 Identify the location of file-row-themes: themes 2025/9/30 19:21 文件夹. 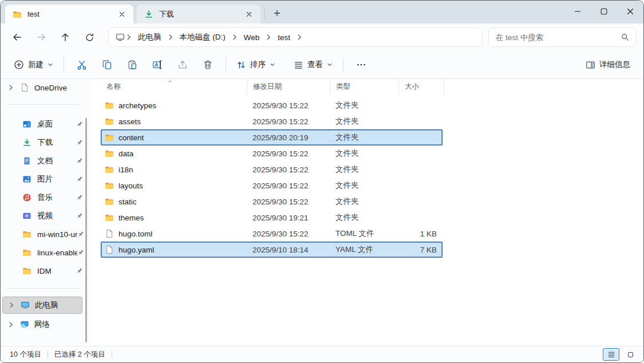
(271, 218).